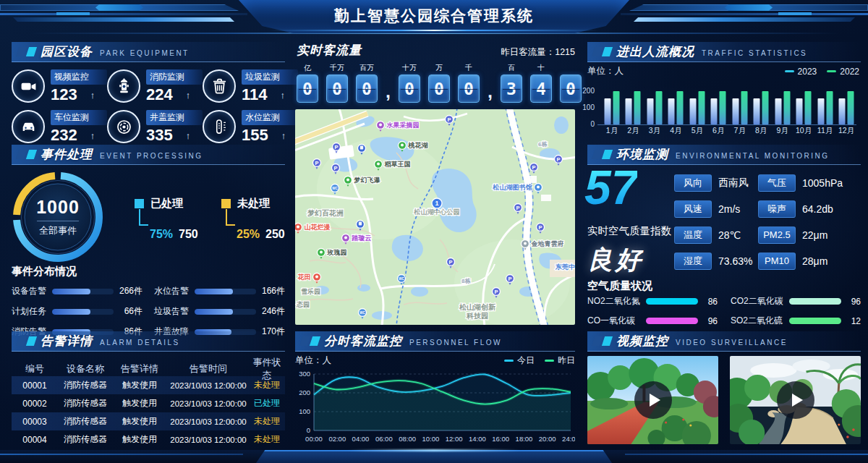  I want to click on donut-legend-item: 已处理 75%750, so click(166, 218).